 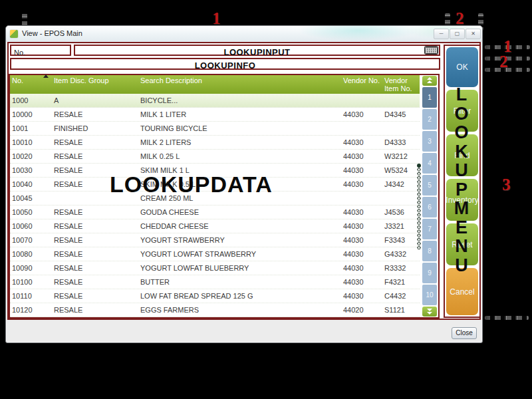 What do you see at coordinates (401, 310) in the screenshot?
I see `table-cell: S1121` at bounding box center [401, 310].